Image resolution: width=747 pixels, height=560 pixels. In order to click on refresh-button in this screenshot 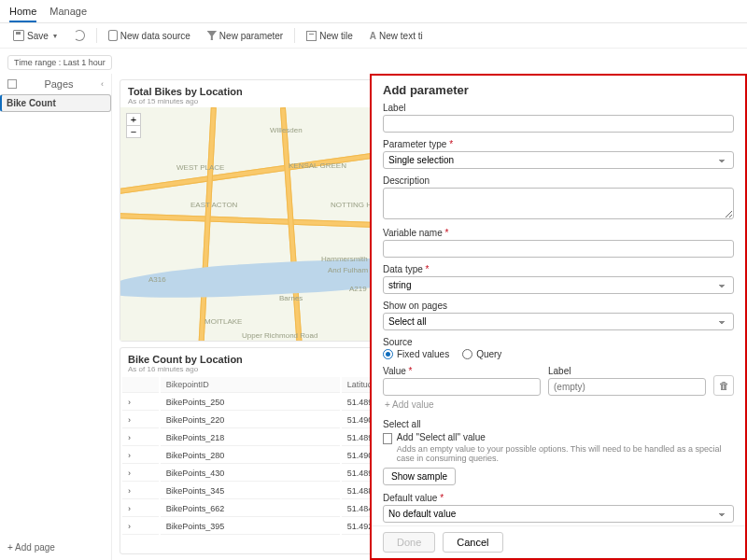, I will do `click(79, 35)`.